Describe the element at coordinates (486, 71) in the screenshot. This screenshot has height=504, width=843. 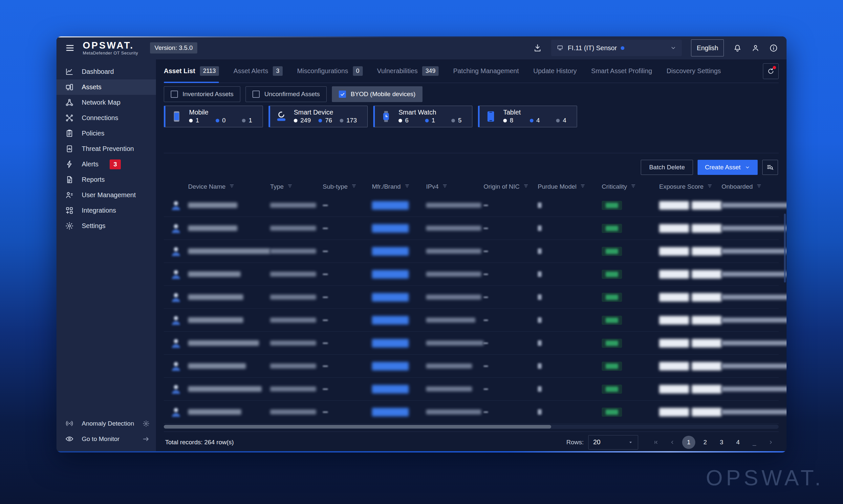
I see `tab-patching-management: Patching Management` at that location.